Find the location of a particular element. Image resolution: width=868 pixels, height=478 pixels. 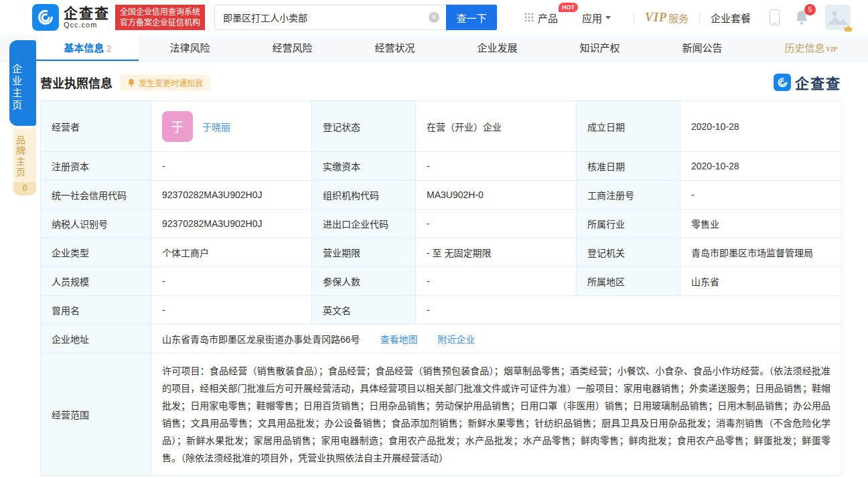

industry-label: 所属行业 is located at coordinates (628, 224).